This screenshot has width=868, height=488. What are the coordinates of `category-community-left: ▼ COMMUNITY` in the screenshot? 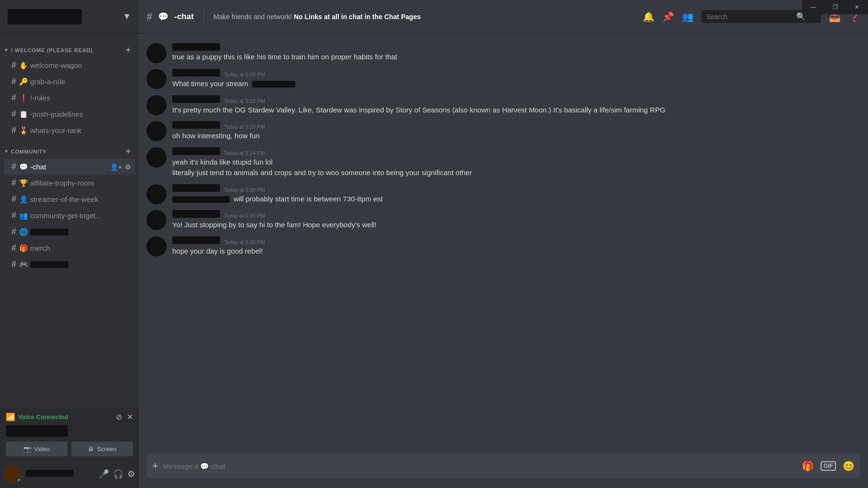 It's located at (25, 152).